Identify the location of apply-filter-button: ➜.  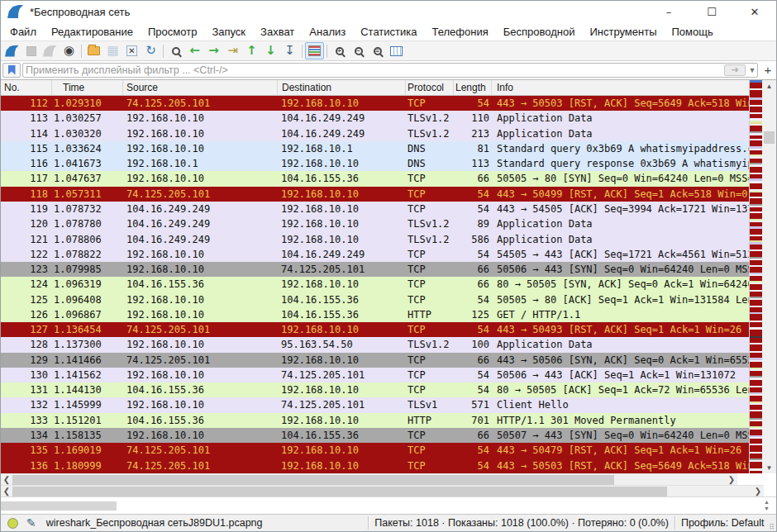
(735, 70).